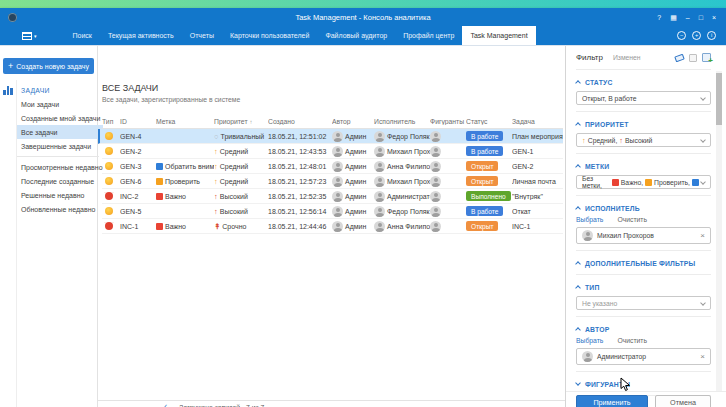 The width and height of the screenshot is (726, 407). What do you see at coordinates (622, 356) in the screenshot?
I see `author-chip-name: Администратор` at bounding box center [622, 356].